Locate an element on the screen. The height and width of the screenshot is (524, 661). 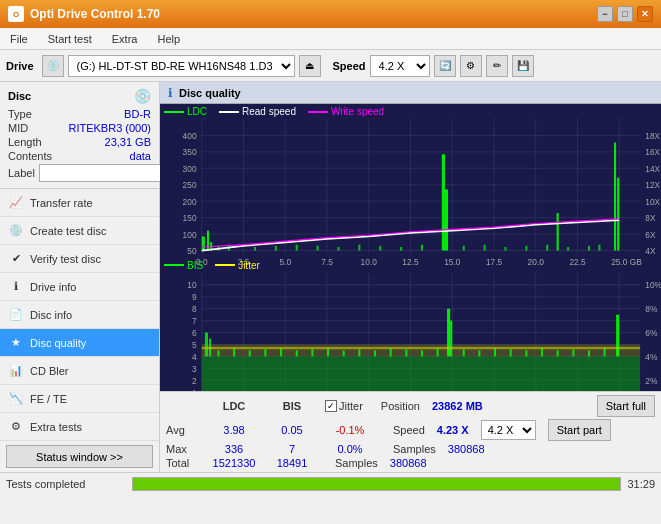
create-test-disc-label: Create test disc is located at coordinates (68, 231).